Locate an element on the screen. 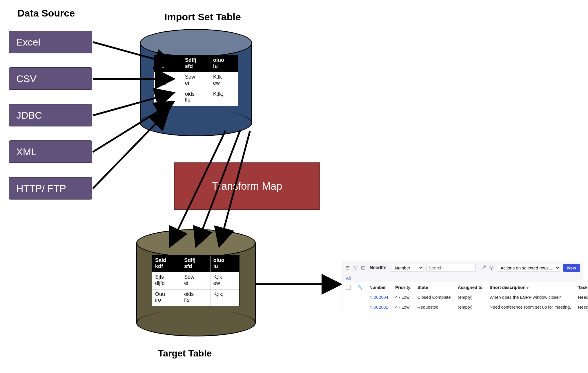 The image size is (588, 373). source-label: CSV is located at coordinates (26, 79).